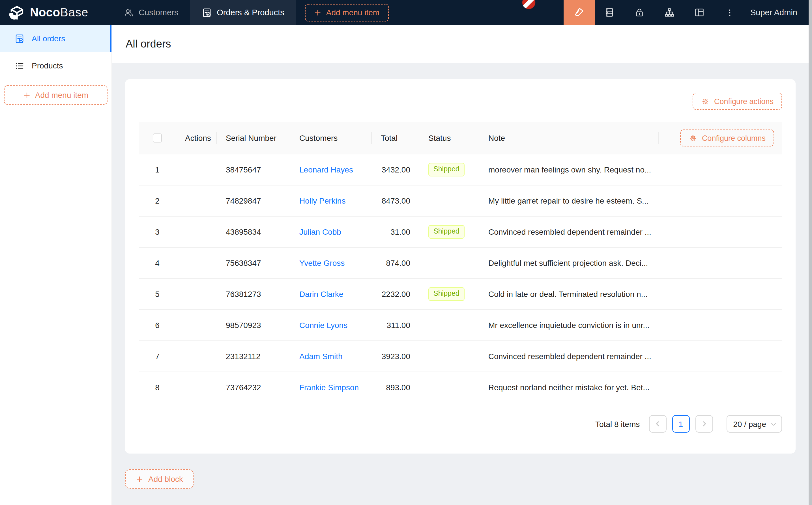 Image resolution: width=812 pixels, height=505 pixels. Describe the element at coordinates (460, 424) in the screenshot. I see `pagination: Total 8 items 1 20 / page` at that location.